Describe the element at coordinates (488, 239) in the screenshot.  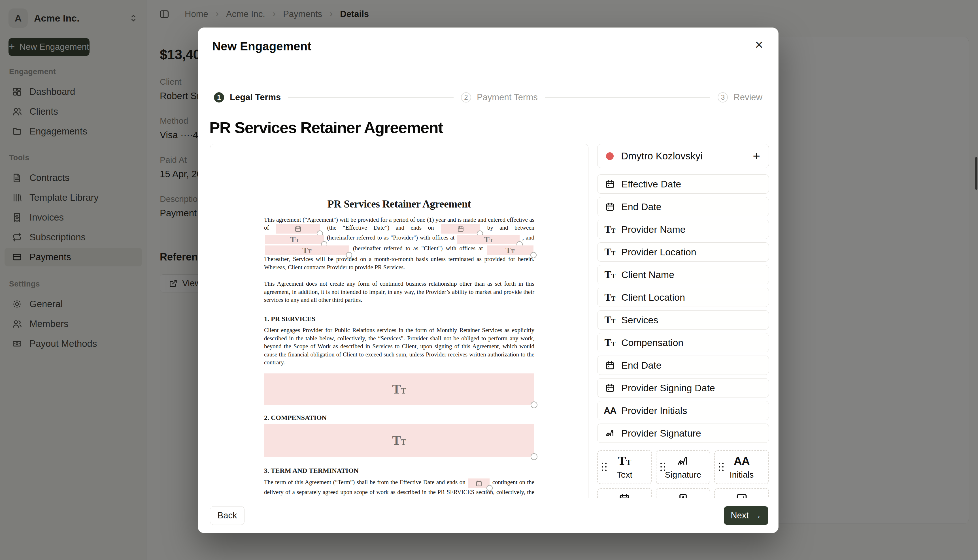
I see `provider-location-field: TT` at that location.